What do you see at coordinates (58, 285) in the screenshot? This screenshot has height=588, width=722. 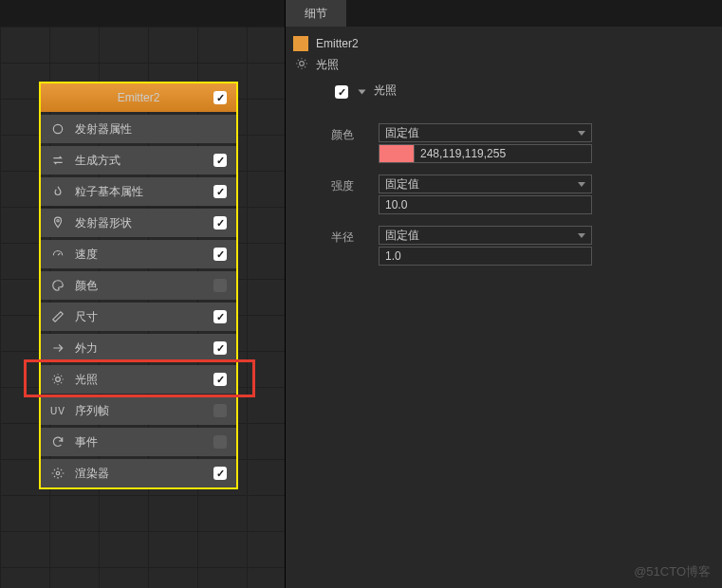 I see `palette-icon` at bounding box center [58, 285].